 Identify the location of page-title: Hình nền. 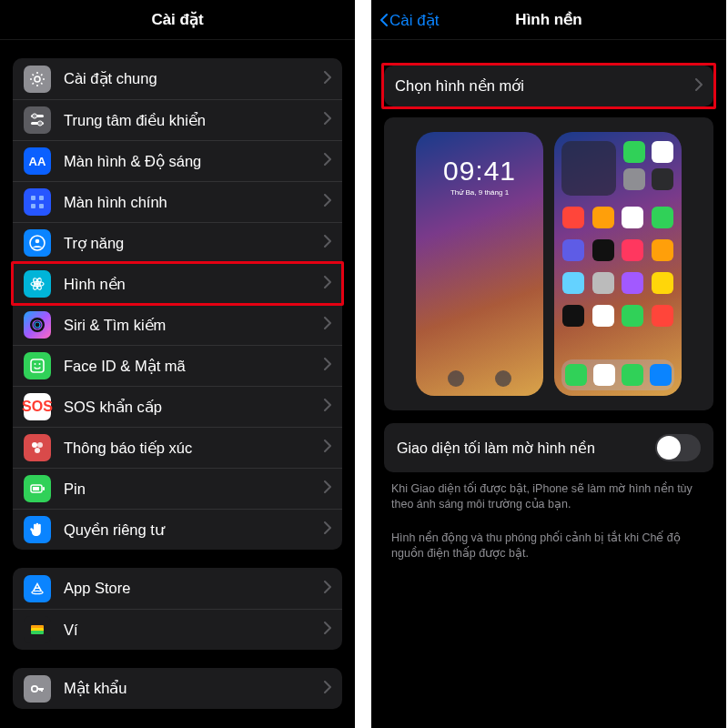
(548, 20).